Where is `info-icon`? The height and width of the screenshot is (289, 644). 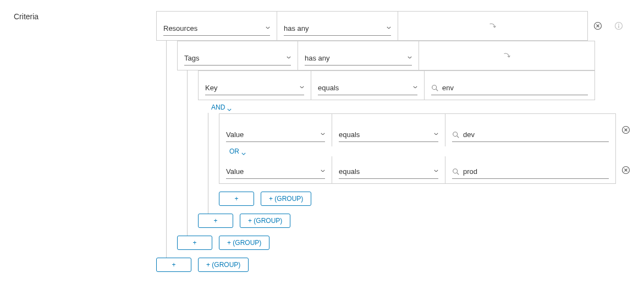 info-icon is located at coordinates (619, 26).